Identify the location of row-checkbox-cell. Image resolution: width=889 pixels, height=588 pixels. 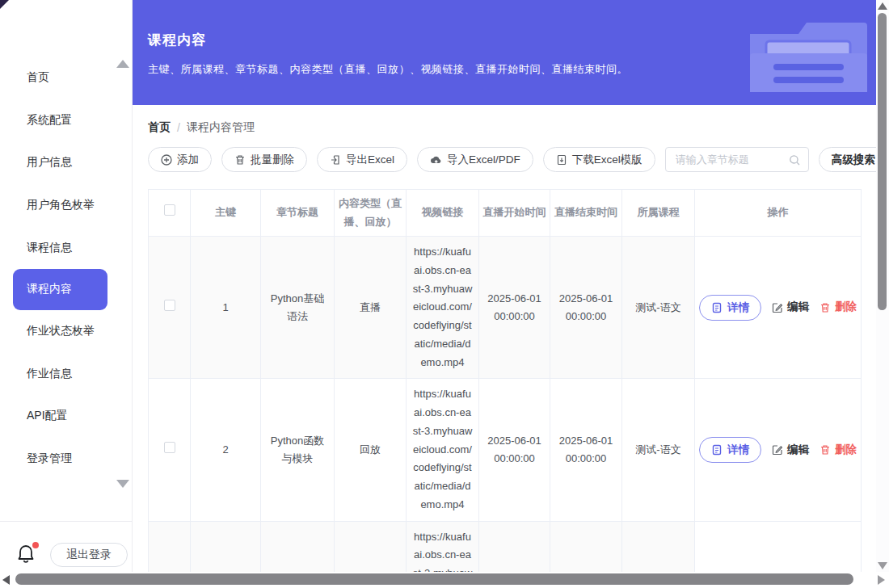
(170, 308).